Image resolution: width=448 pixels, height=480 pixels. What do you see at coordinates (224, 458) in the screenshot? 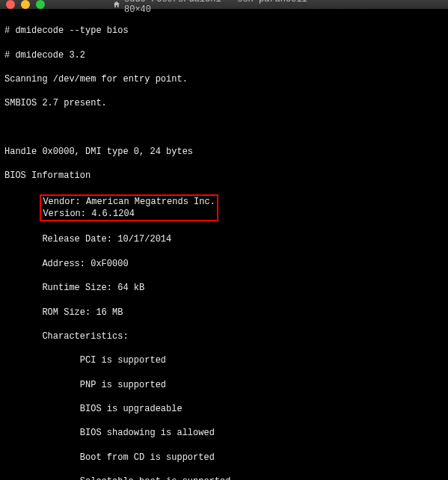
I see `characteristic-item: Boot from CD is supported` at bounding box center [224, 458].